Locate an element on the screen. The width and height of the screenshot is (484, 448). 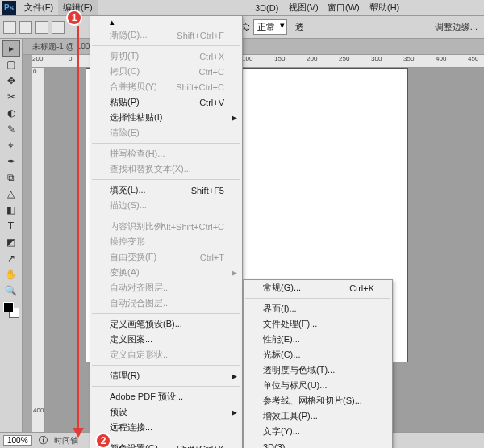
menu-item: 定义画笔预设(B)... is located at coordinates (166, 324).